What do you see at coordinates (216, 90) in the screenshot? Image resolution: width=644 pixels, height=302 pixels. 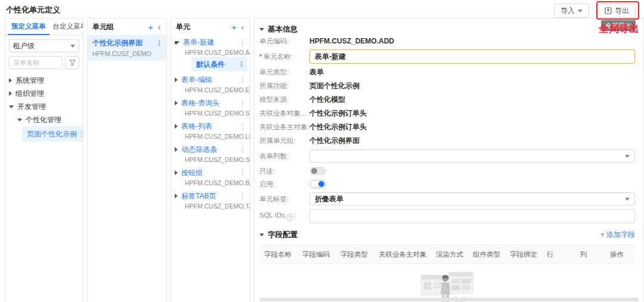 I see `unit-item-code: HPFM.CUSZ_DEMO.EDIT` at bounding box center [216, 90].